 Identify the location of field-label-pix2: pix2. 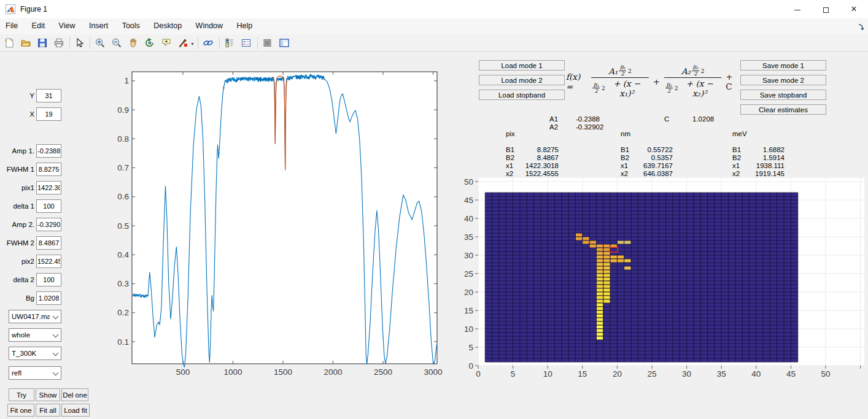
(18, 261).